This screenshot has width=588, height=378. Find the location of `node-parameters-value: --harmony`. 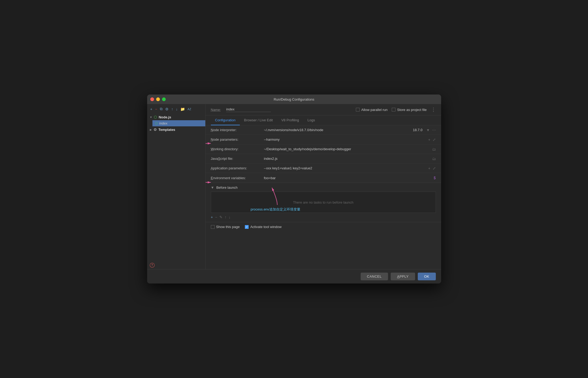

node-parameters-value: --harmony is located at coordinates (346, 140).